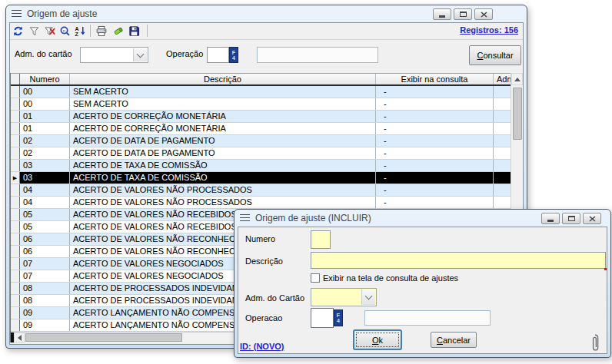 The width and height of the screenshot is (612, 364). Describe the element at coordinates (454, 339) in the screenshot. I see `cancelar-button: Cancelar` at that location.